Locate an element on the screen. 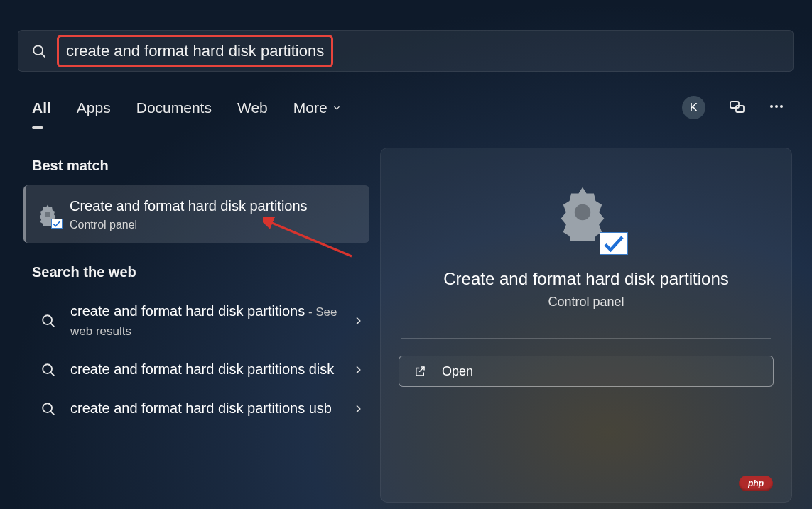 This screenshot has width=812, height=509. tab-more-label: More is located at coordinates (310, 108).